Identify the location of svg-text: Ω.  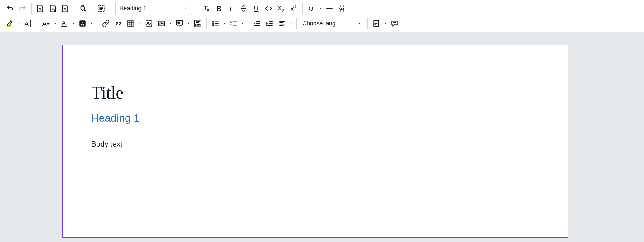
(311, 9).